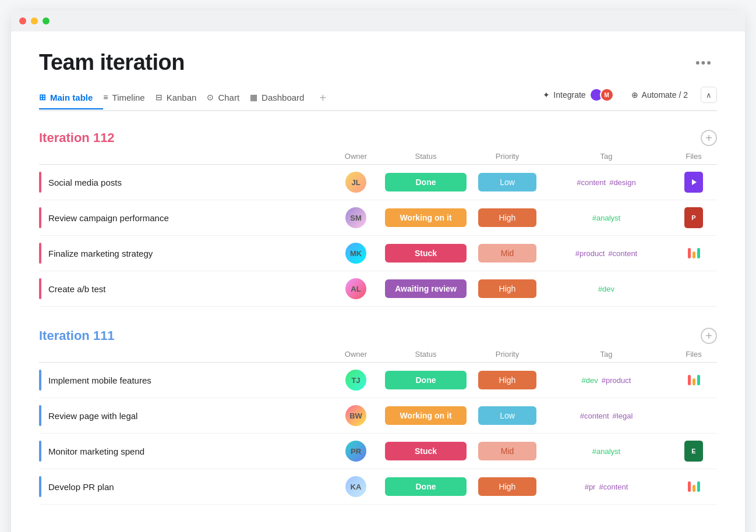 The height and width of the screenshot is (532, 756). What do you see at coordinates (82, 487) in the screenshot?
I see `row-name-text: Develop PR plan` at bounding box center [82, 487].